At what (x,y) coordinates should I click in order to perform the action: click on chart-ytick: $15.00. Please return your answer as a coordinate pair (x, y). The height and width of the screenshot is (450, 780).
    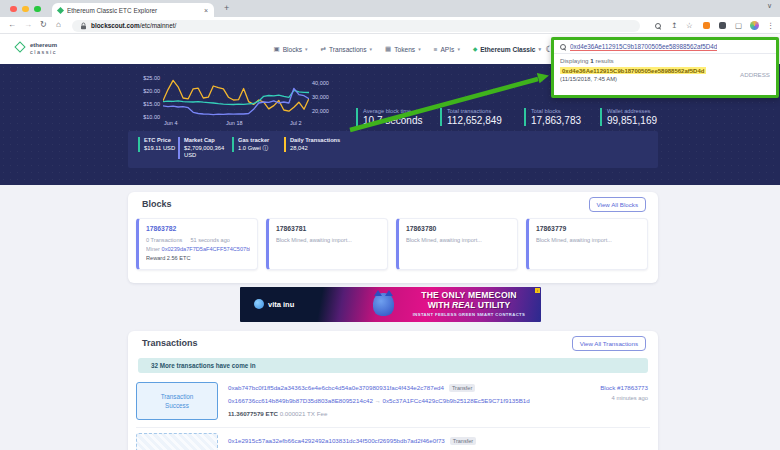
    Looking at the image, I should click on (146, 104).